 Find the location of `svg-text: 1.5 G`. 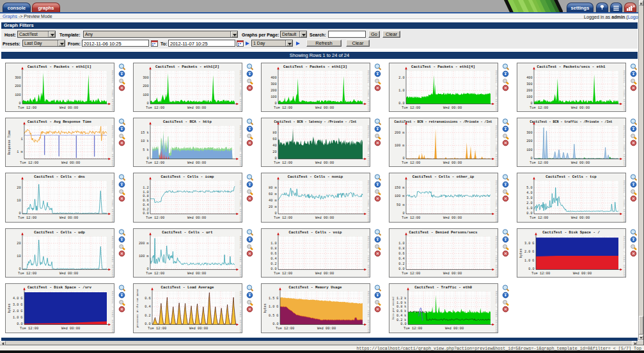

svg-text: 1.5 G is located at coordinates (274, 299).